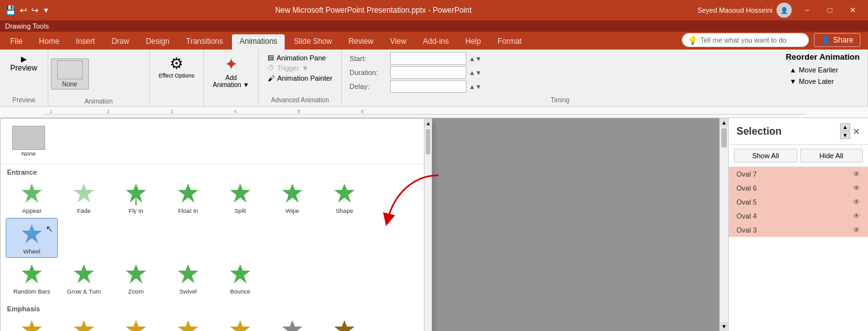  What do you see at coordinates (35, 10) in the screenshot?
I see `redo-icon: ↪` at bounding box center [35, 10].